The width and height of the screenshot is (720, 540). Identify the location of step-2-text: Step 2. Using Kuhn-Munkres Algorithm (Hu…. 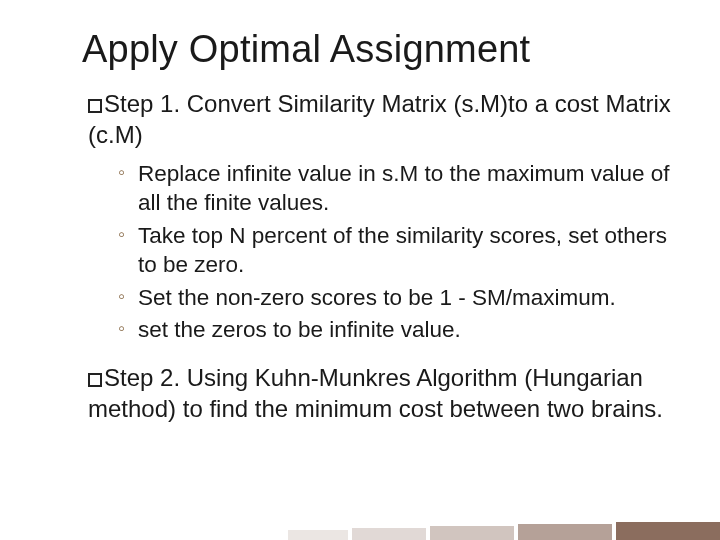
(376, 393).